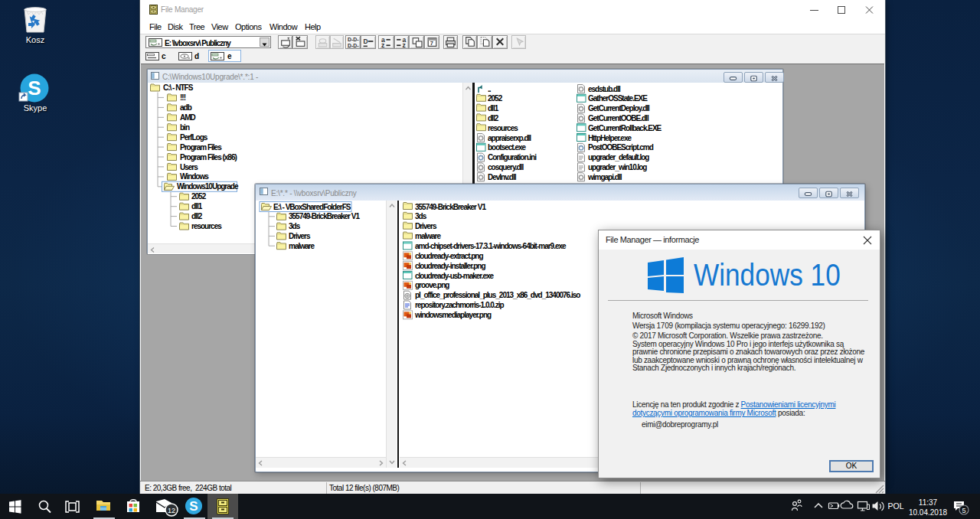  What do you see at coordinates (208, 158) in the screenshot?
I see `svg-text: Program Files (x86)` at bounding box center [208, 158].